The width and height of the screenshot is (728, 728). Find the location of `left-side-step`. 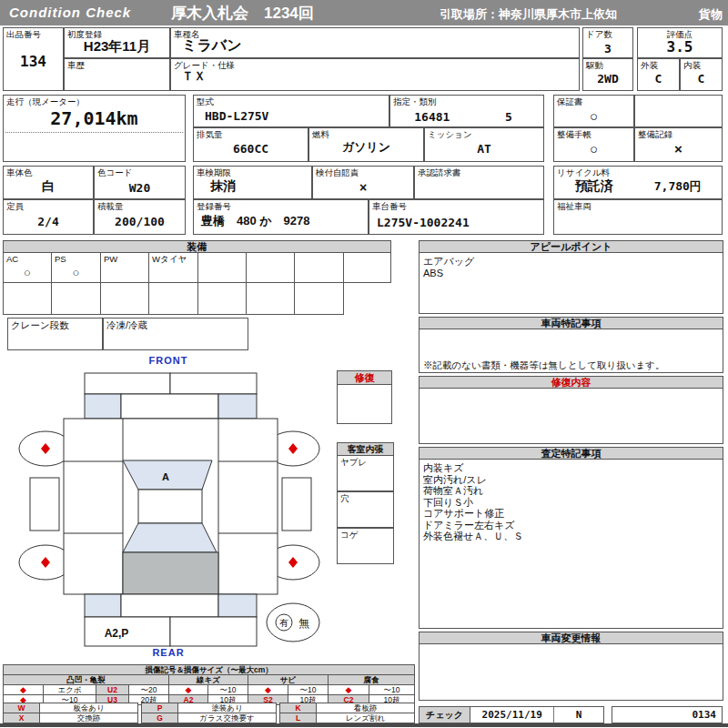

left-side-step is located at coordinates (45, 504).